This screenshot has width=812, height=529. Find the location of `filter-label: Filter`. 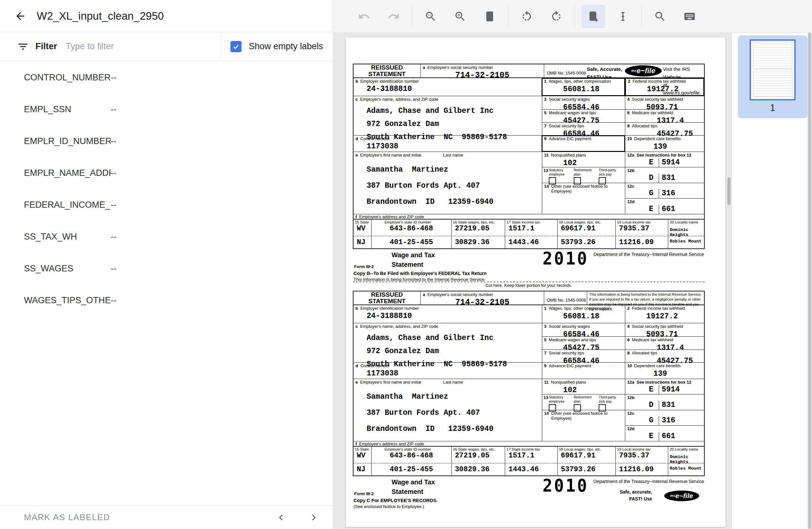

filter-label: Filter is located at coordinates (46, 46).